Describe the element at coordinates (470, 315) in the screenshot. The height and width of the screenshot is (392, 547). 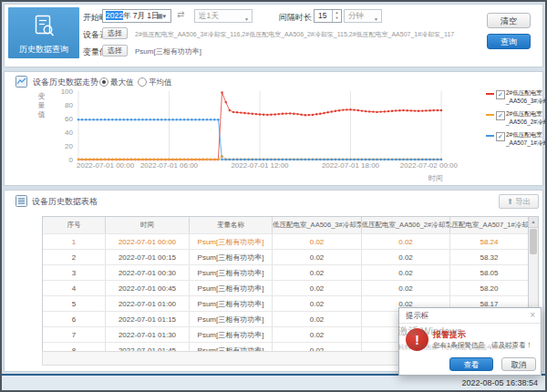
I see `dialog-titlebar: 提示框 ×` at that location.